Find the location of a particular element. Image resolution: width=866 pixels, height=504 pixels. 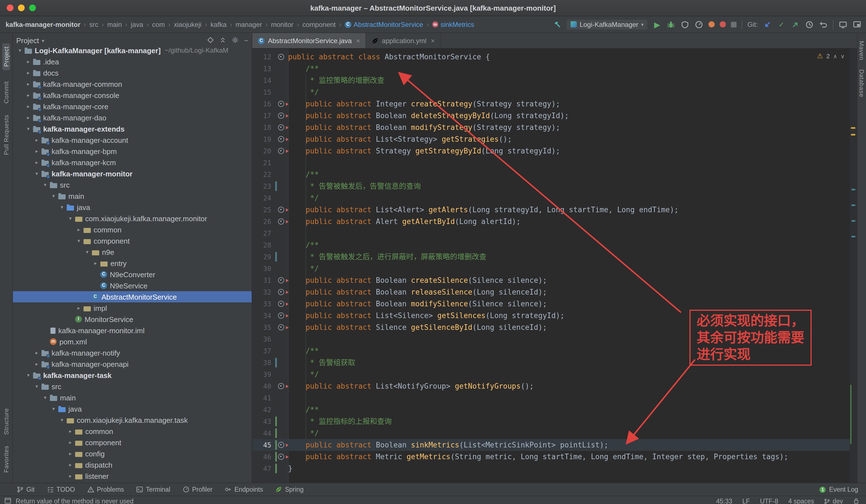

git-push-button is located at coordinates (795, 24).